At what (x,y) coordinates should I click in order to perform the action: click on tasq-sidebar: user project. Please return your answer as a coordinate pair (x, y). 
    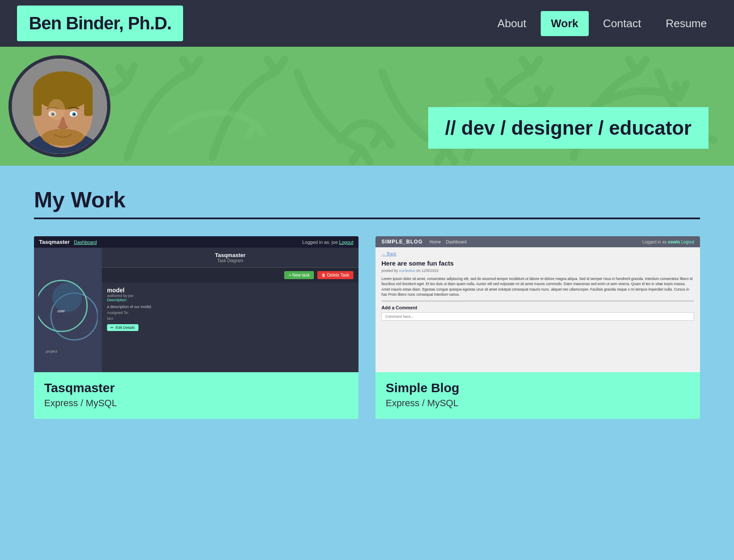
    Looking at the image, I should click on (68, 310).